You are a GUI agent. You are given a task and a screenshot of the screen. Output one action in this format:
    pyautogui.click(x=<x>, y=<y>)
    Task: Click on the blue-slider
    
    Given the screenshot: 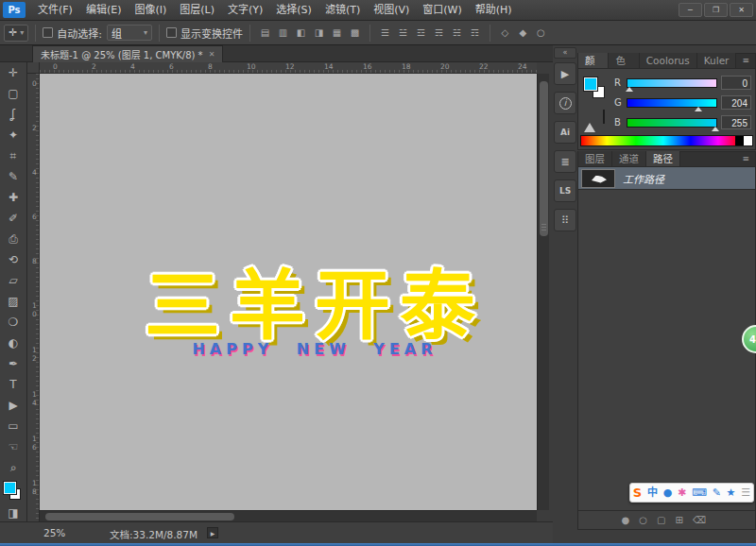 What is the action you would take?
    pyautogui.click(x=672, y=123)
    